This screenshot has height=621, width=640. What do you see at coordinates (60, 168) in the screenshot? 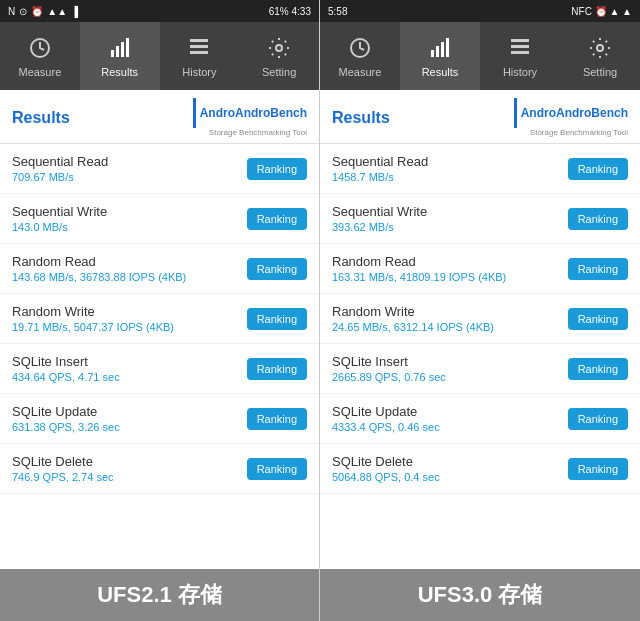
I see `left-result-seq-read-info: Sequential Read 709.67 MB/s` at bounding box center [60, 168].